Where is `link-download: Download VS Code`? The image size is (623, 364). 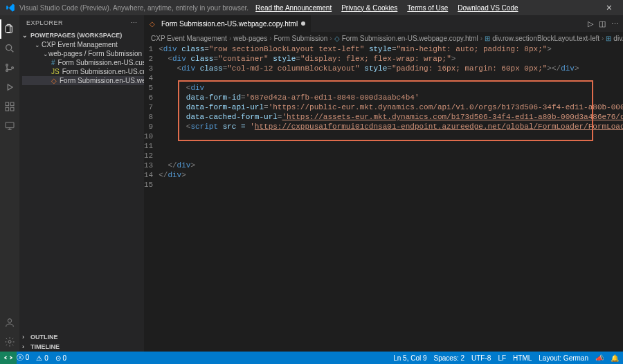 link-download: Download VS Code is located at coordinates (487, 8).